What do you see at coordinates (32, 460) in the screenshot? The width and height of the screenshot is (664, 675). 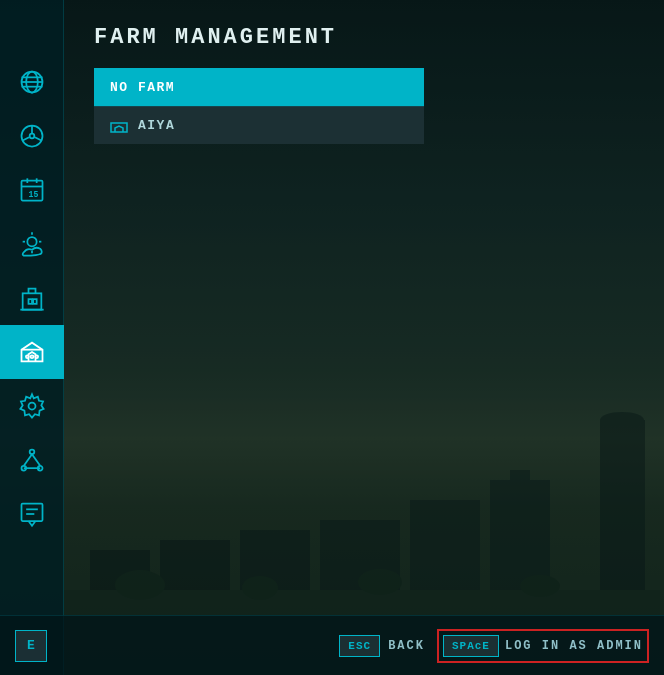 I see `sidebar-item-network` at bounding box center [32, 460].